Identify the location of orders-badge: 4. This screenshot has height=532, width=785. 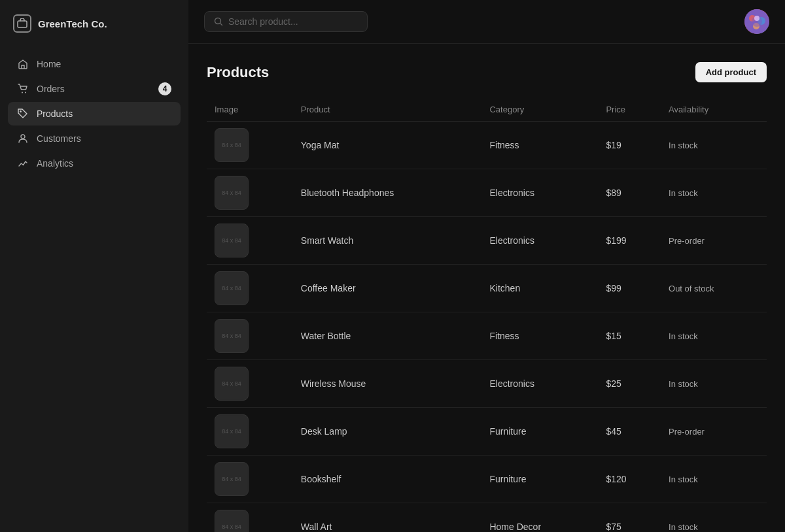
(165, 89).